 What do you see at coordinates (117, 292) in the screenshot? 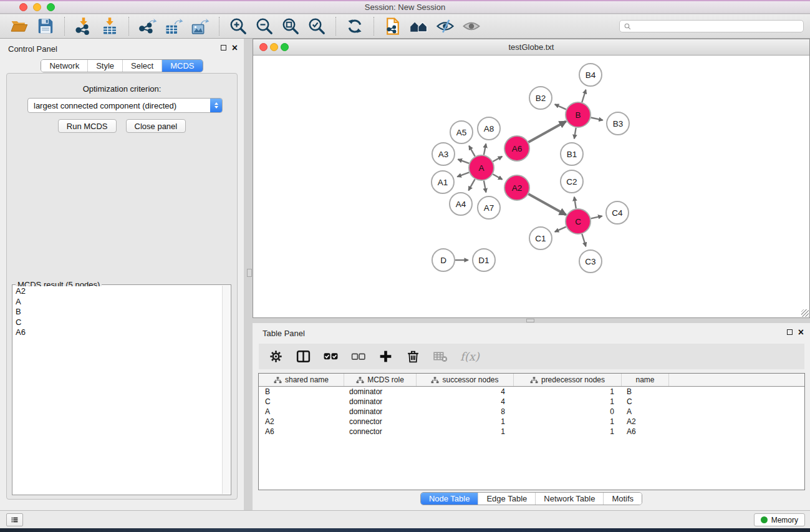
I see `mcds-result-item: A2` at bounding box center [117, 292].